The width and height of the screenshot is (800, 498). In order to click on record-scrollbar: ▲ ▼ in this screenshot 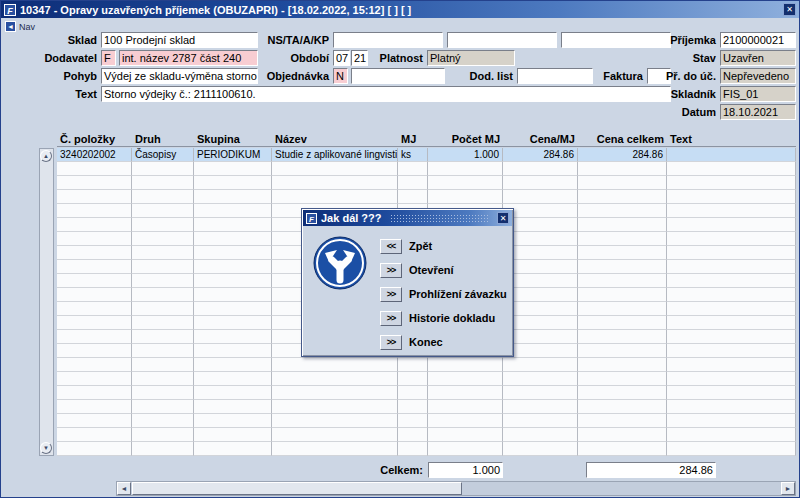, I will do `click(46, 302)`.